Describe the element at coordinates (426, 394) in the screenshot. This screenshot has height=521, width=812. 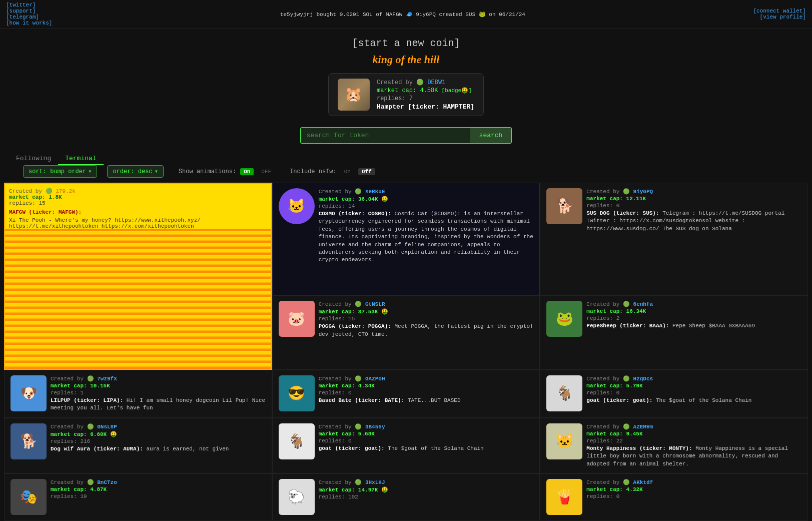
I see `bate-body: Created by 🟢 GAZPoH market cap: 4.34K re…` at that location.